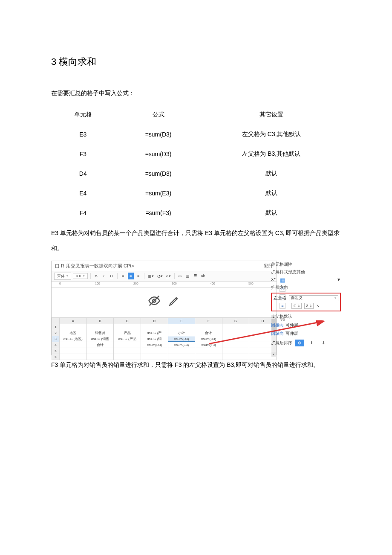  What do you see at coordinates (318, 305) in the screenshot?
I see `target-icon: ↘` at bounding box center [318, 305].